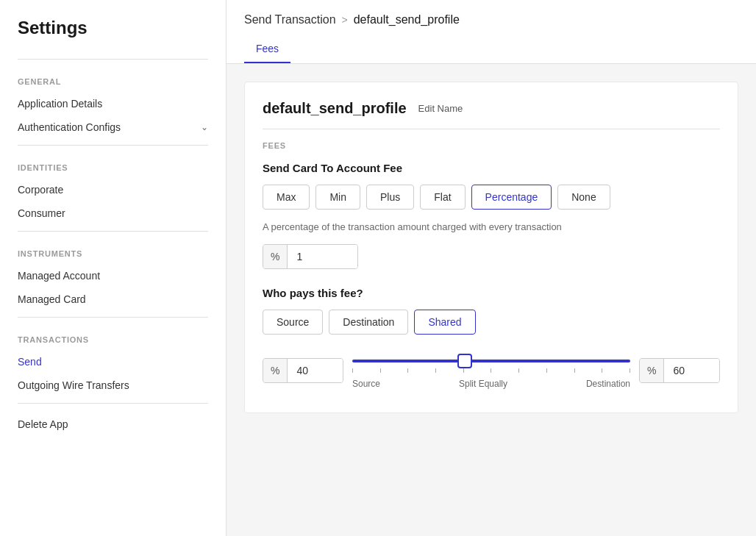 Image resolution: width=756 pixels, height=536 pixels. Describe the element at coordinates (483, 384) in the screenshot. I see `slider-label-center: Split Equally` at that location.